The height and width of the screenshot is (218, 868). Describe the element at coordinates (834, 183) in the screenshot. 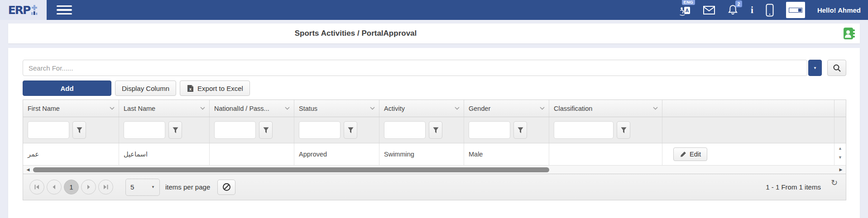

I see `refresh-icon: ↻` at that location.